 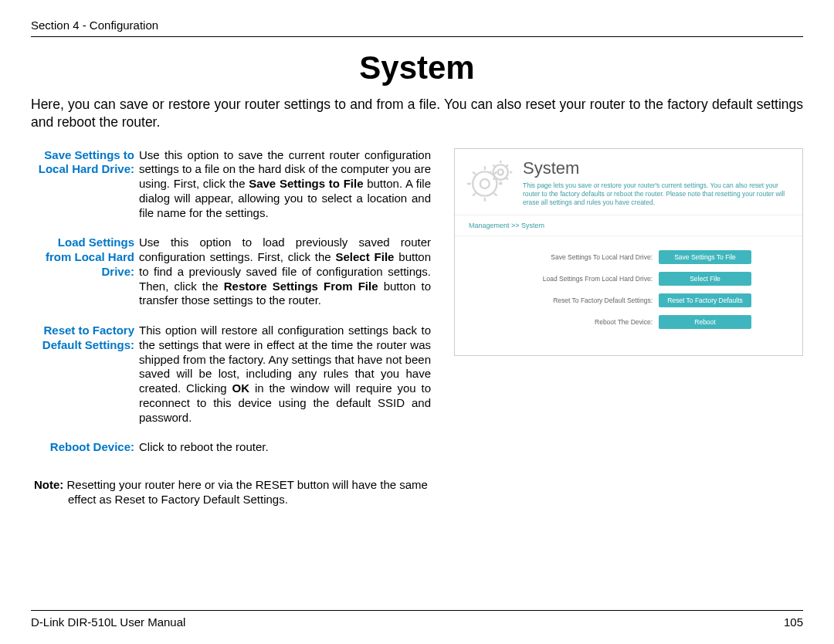 I want to click on router-screenshot: System This page lets you save or restor…, so click(x=629, y=252).